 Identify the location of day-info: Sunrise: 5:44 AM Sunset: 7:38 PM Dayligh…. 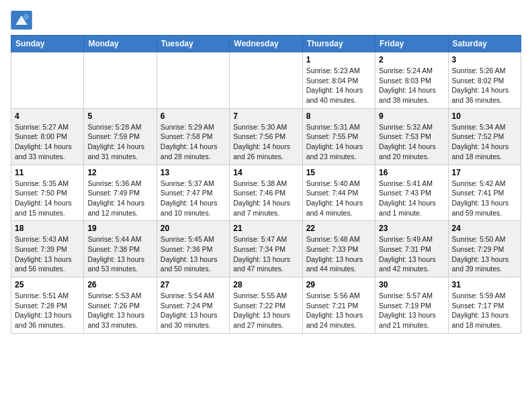
(120, 254).